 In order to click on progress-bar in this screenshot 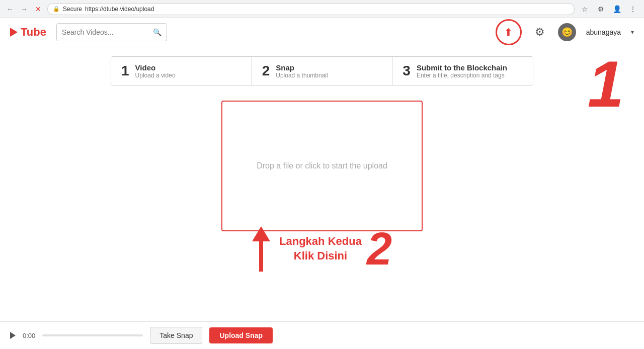, I will do `click(93, 335)`.